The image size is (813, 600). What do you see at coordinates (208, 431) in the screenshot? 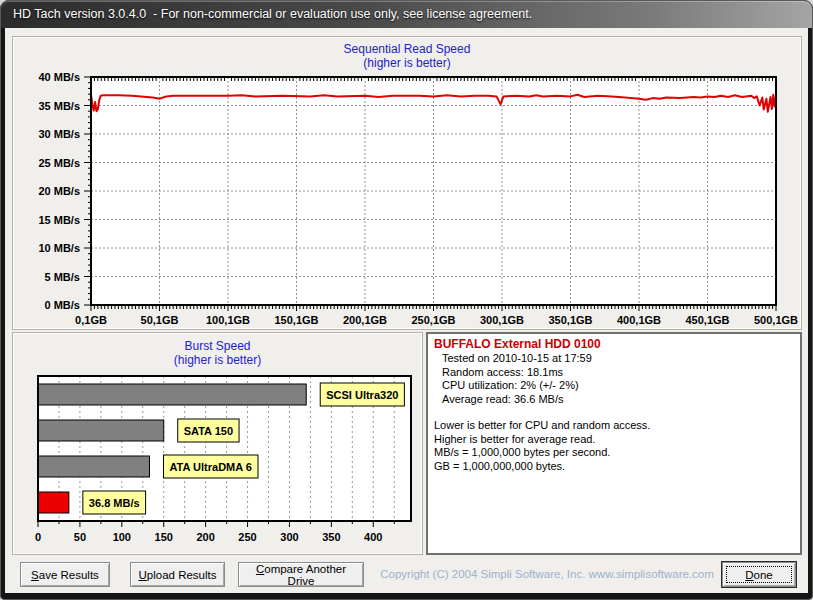
I see `svg-text: SATA 150` at bounding box center [208, 431].